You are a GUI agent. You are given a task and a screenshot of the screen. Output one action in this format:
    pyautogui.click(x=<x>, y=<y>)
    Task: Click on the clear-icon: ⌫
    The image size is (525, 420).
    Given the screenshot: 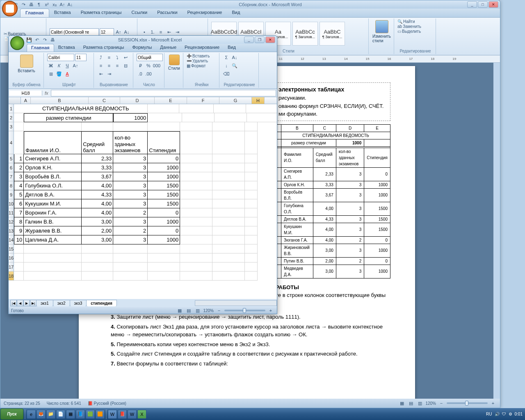 What is the action you would take?
    pyautogui.click(x=226, y=74)
    